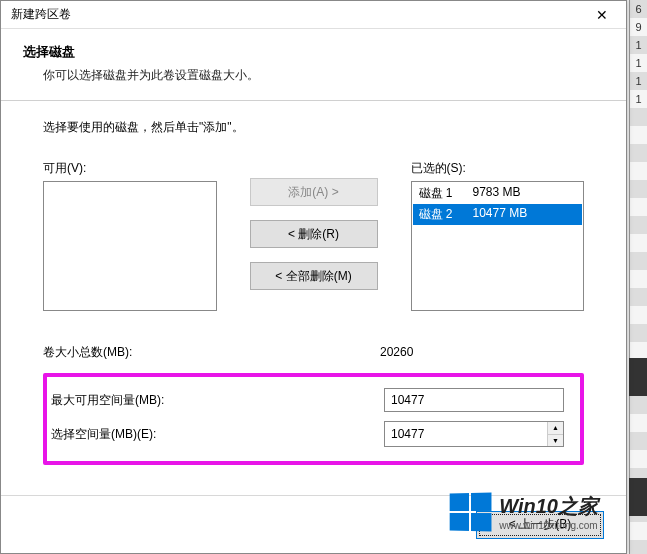 The width and height of the screenshot is (647, 554). Describe the element at coordinates (602, 15) in the screenshot. I see `close-icon: ✕` at that location.